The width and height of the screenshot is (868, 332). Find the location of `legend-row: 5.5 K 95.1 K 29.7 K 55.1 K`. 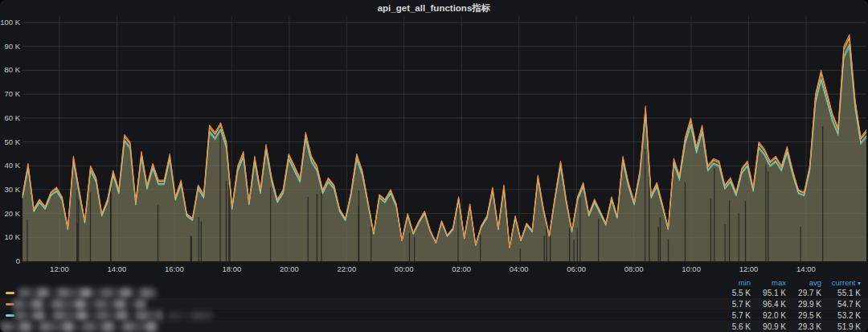

legend-row: 5.5 K 95.1 K 29.7 K 55.1 K is located at coordinates (434, 293).